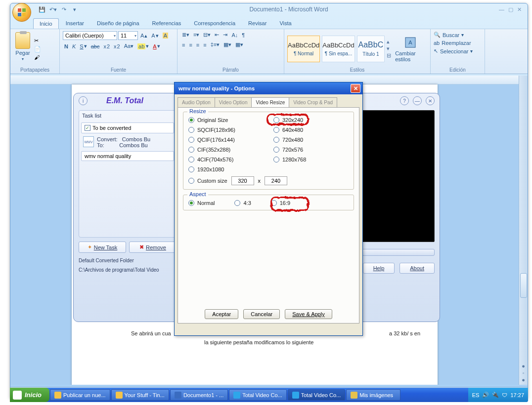 Image resolution: width=532 pixels, height=405 pixels. What do you see at coordinates (207, 35) in the screenshot?
I see `multilevel-icon: ⊟▾` at bounding box center [207, 35].